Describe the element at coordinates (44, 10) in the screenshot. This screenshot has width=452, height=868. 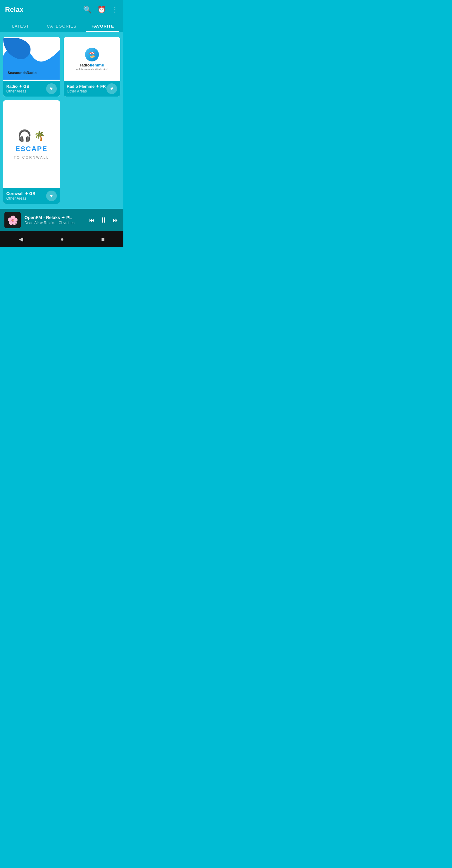
I see `app-title: Relax` at that location.